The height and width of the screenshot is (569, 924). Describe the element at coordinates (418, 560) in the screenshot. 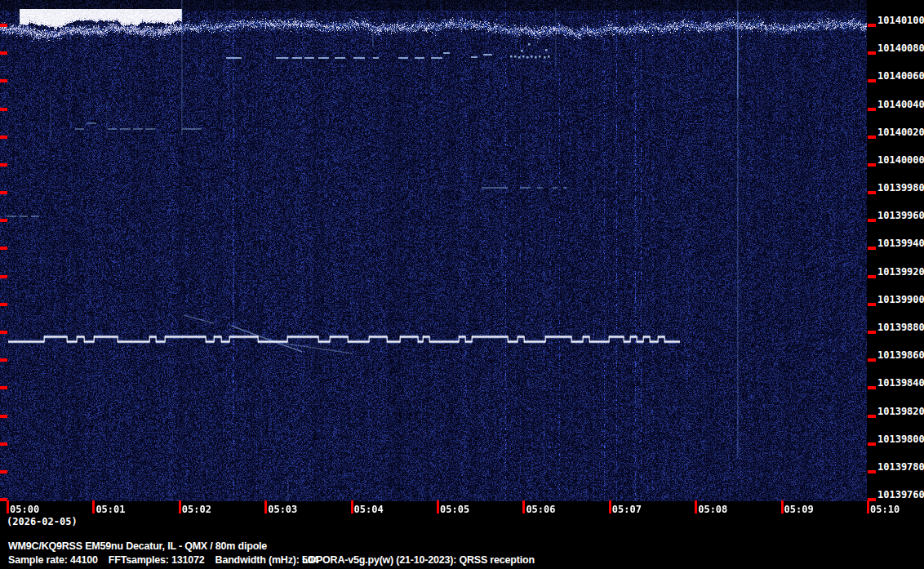

I see `app-version-text: LOPORA-v5g.py(w) (21-10-2023): QRSS rece…` at that location.